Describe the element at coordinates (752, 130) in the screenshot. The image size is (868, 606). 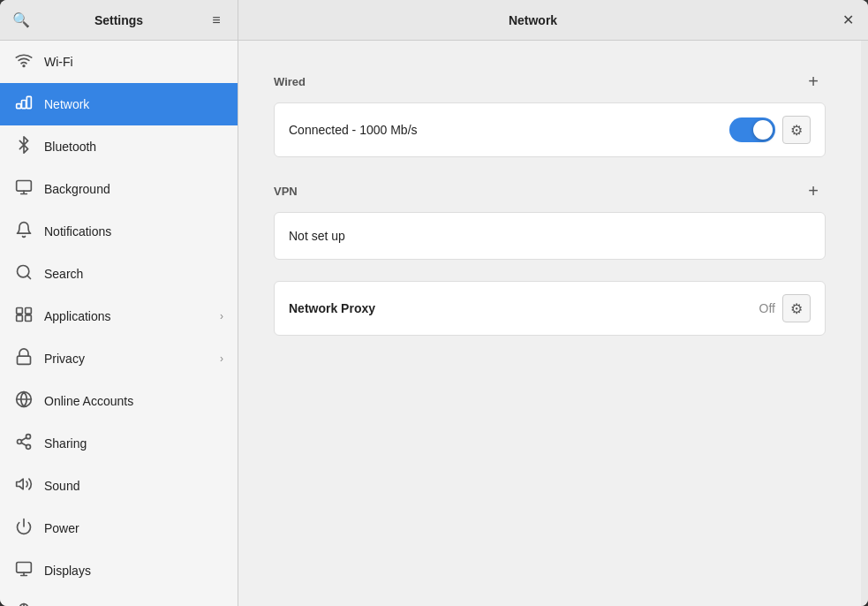
I see `wired-toggle` at that location.